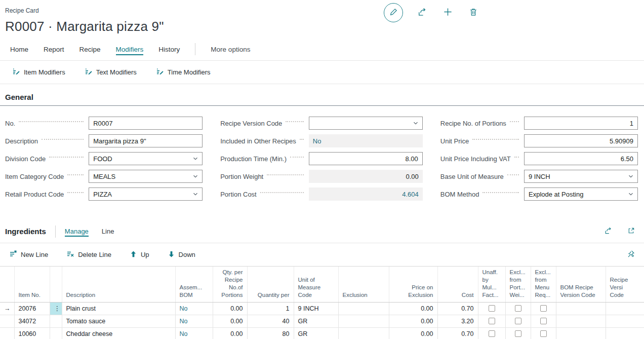 The height and width of the screenshot is (339, 644). Describe the element at coordinates (366, 194) in the screenshot. I see `portion-cost-value: 4.604` at that location.